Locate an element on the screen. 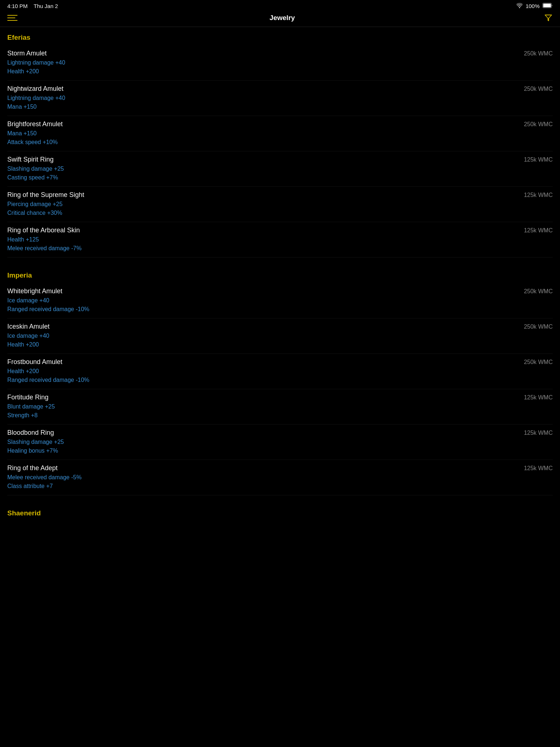 The width and height of the screenshot is (560, 747). filter-button is located at coordinates (548, 18).